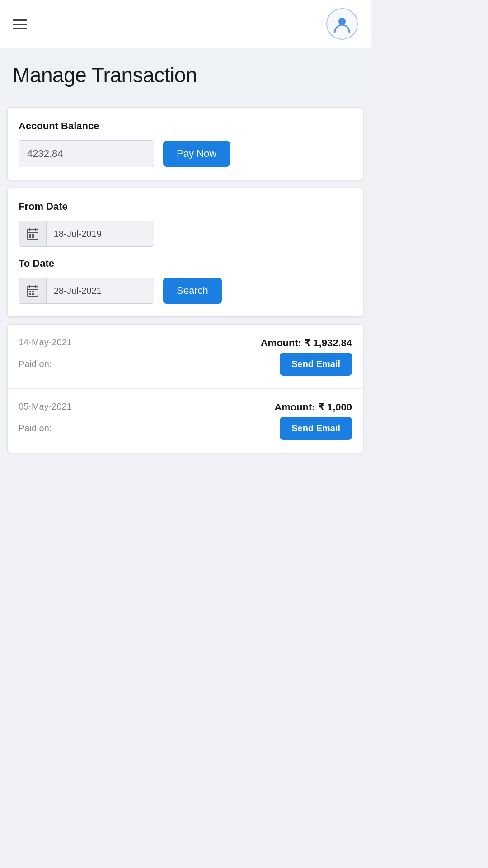  I want to click on transaction-top-row: 14-May-2021 Amount: ₹ 1,932.84, so click(185, 343).